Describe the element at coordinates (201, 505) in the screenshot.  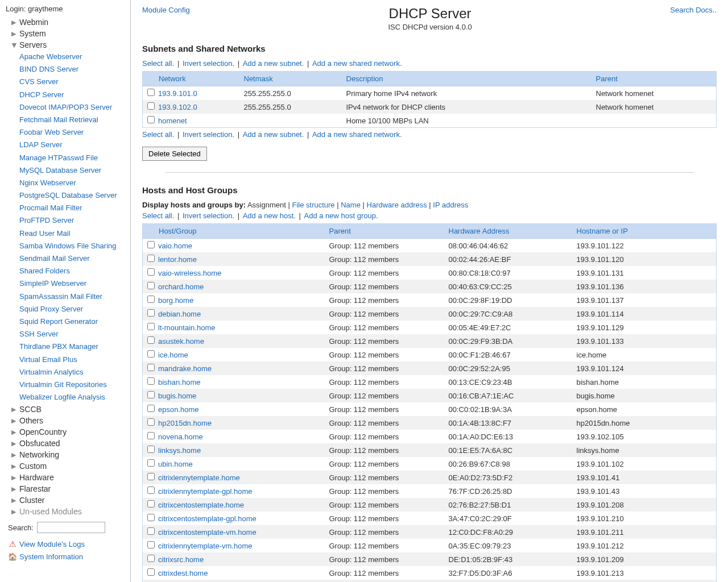
I see `host-link: citrixcentostemplate.home` at that location.